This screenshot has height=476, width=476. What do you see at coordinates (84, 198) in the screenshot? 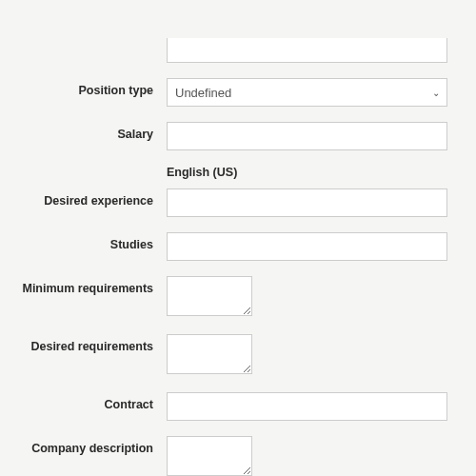
I see `label-desired-experience: Desired experience` at bounding box center [84, 198].